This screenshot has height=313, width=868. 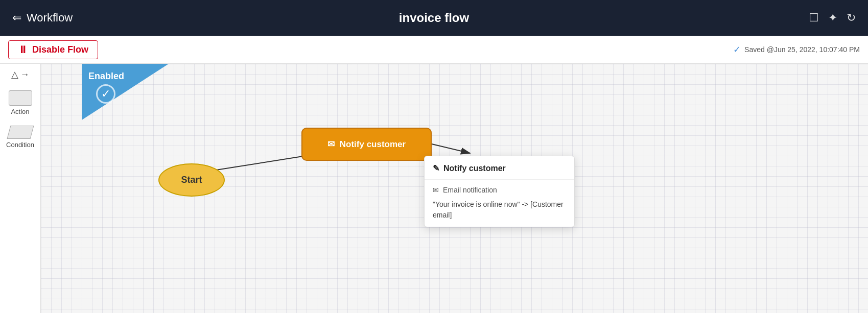 I want to click on tooltip-email-row: ✉ Email notification, so click(x=500, y=190).